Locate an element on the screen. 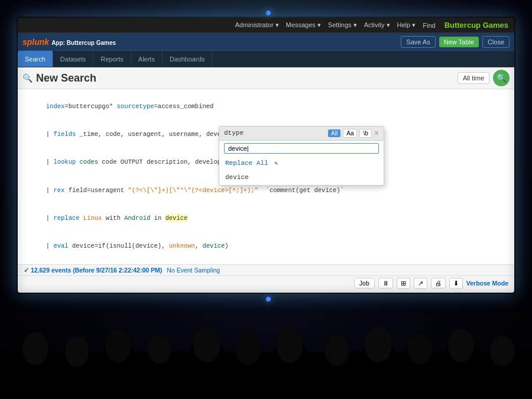 The height and width of the screenshot is (399, 532). nav-activity: Activity ▾ is located at coordinates (377, 25).